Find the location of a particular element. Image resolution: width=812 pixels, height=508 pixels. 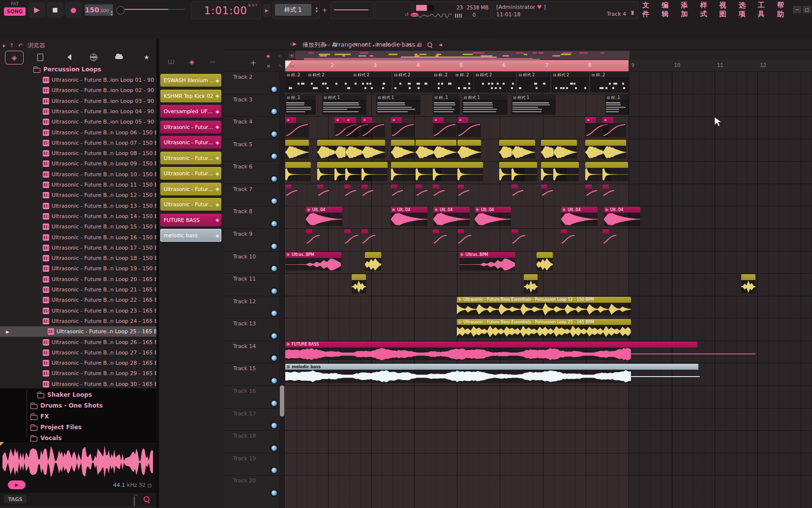

menu-0: 文件 is located at coordinates (649, 10).